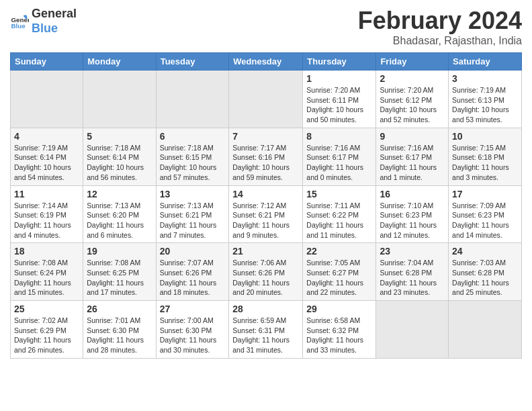  I want to click on day-number: 25, so click(47, 309).